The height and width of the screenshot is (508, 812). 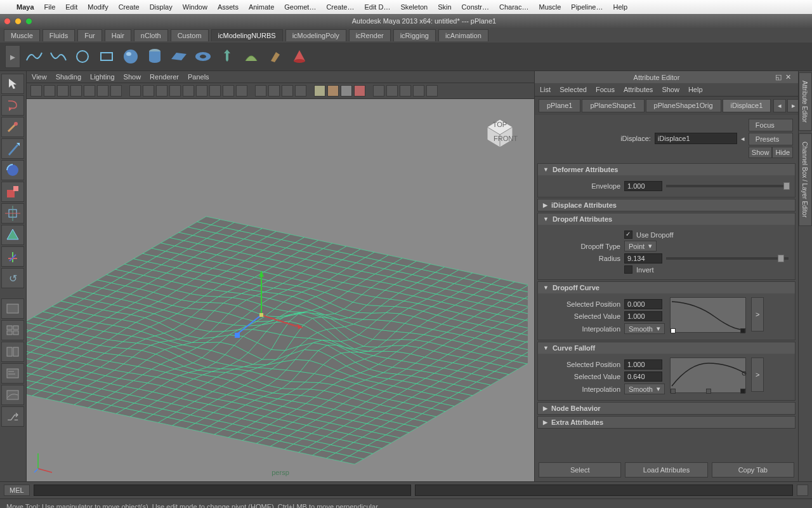 I want to click on universal-manip-tool, so click(x=13, y=213).